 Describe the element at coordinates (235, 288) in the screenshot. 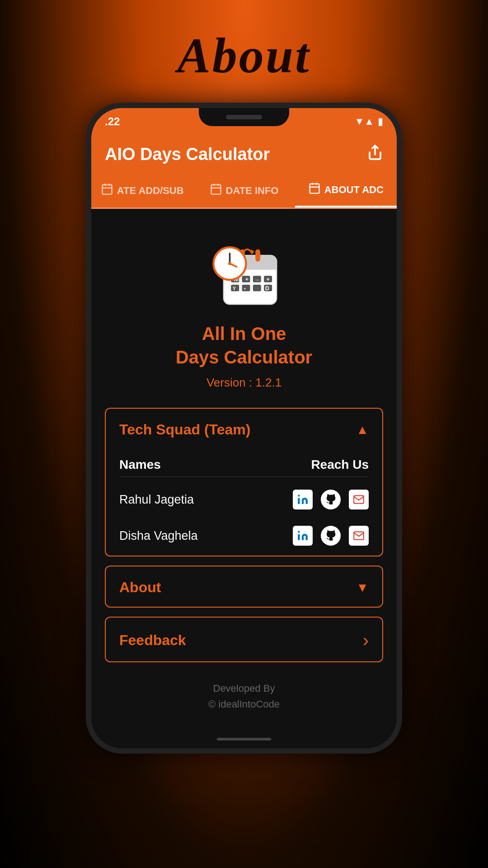

I see `svg-text: Y` at that location.